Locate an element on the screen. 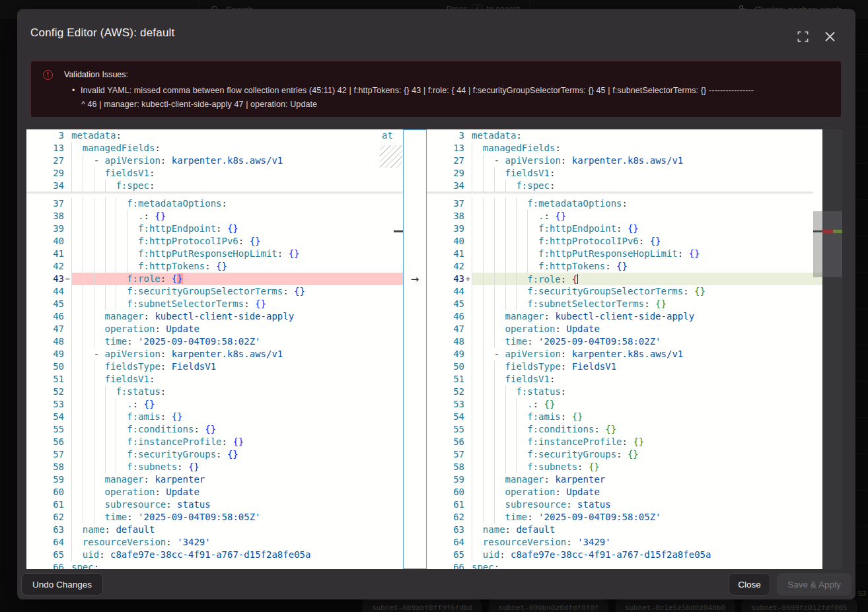 This screenshot has width=868, height=612. revert-change-arrow-icon: → is located at coordinates (415, 280).